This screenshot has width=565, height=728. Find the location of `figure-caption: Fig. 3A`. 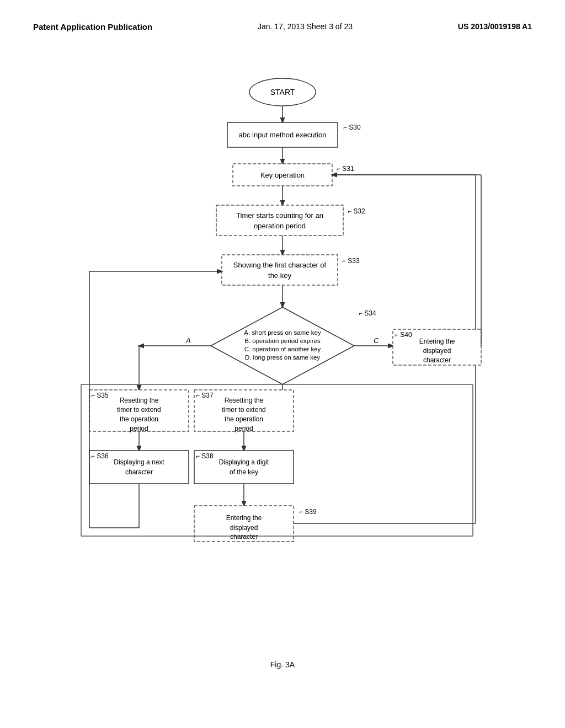

figure-caption: Fig. 3A is located at coordinates (282, 665).